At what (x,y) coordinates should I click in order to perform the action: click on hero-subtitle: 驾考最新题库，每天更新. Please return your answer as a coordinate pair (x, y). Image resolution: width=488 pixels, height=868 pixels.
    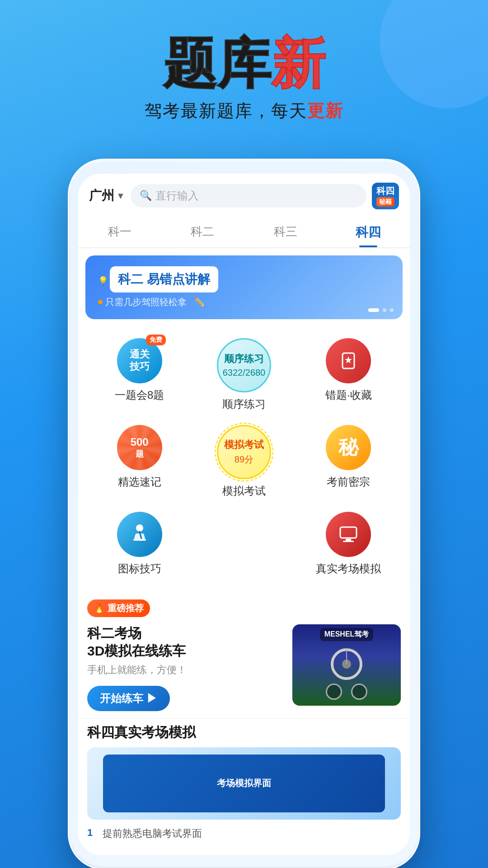
    Looking at the image, I should click on (244, 111).